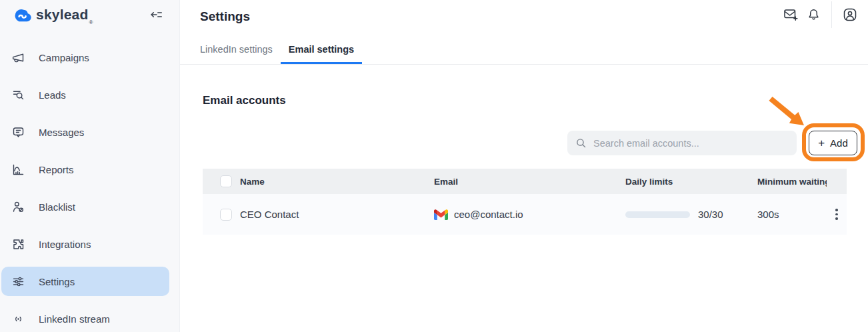 Image resolution: width=868 pixels, height=332 pixels. Describe the element at coordinates (792, 181) in the screenshot. I see `column-header-minimum-waiting: Minimum waiting` at that location.